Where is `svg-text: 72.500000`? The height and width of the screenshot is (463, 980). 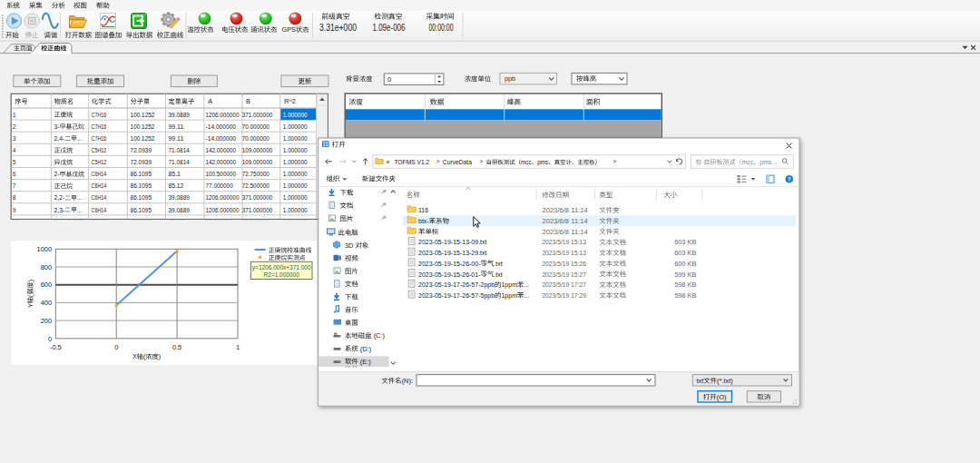 svg-text: 72.500000 is located at coordinates (256, 185).